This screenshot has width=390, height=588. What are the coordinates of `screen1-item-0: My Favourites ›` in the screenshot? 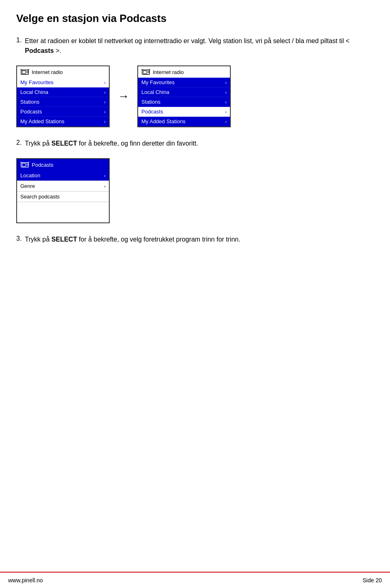 It's located at (63, 83).